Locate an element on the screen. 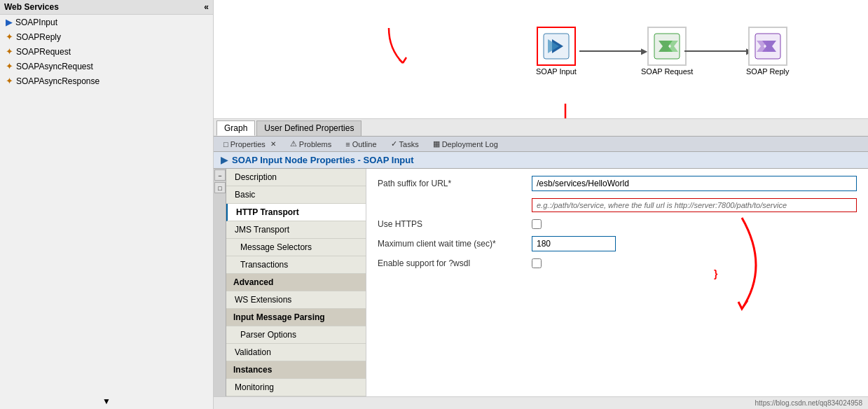  sidebar-item-label: SOAPInput is located at coordinates (36, 22).